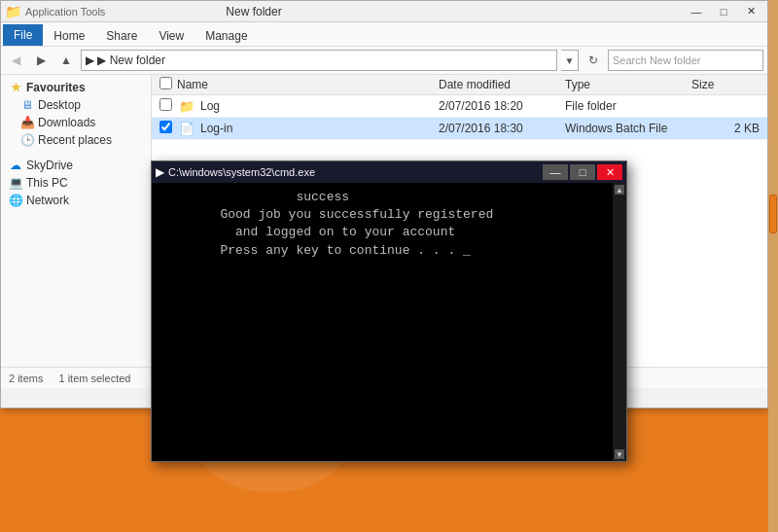 This screenshot has height=532, width=778. Describe the element at coordinates (165, 84) in the screenshot. I see `select-all-checkbox` at that location.